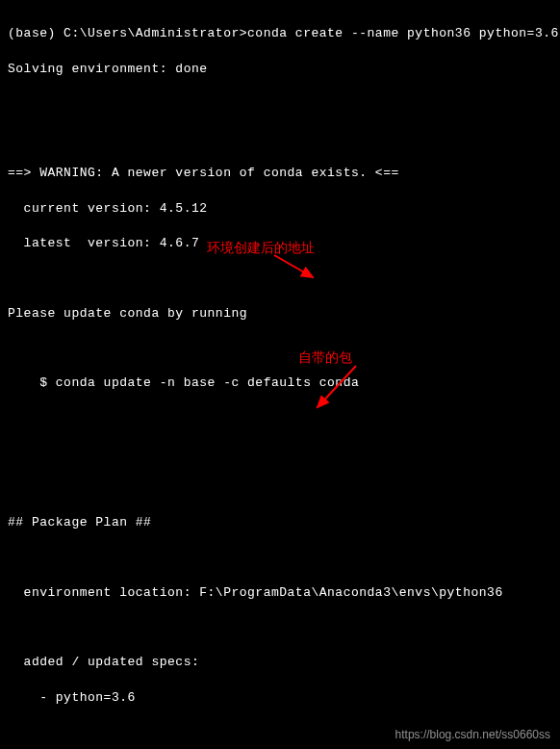 Image resolution: width=560 pixels, height=749 pixels. What do you see at coordinates (280, 383) in the screenshot?
I see `update-command: $ conda update -n base -c defaults conda` at bounding box center [280, 383].